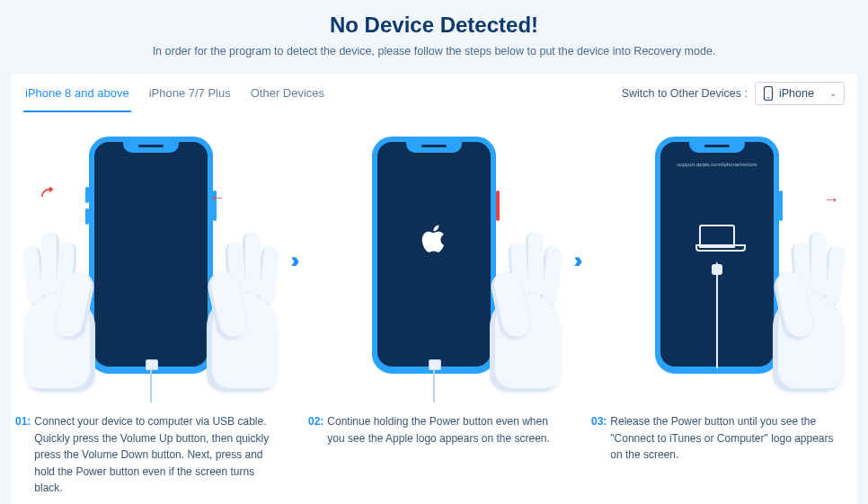 The height and width of the screenshot is (504, 868). I want to click on page-title: No Device Detected!, so click(434, 25).